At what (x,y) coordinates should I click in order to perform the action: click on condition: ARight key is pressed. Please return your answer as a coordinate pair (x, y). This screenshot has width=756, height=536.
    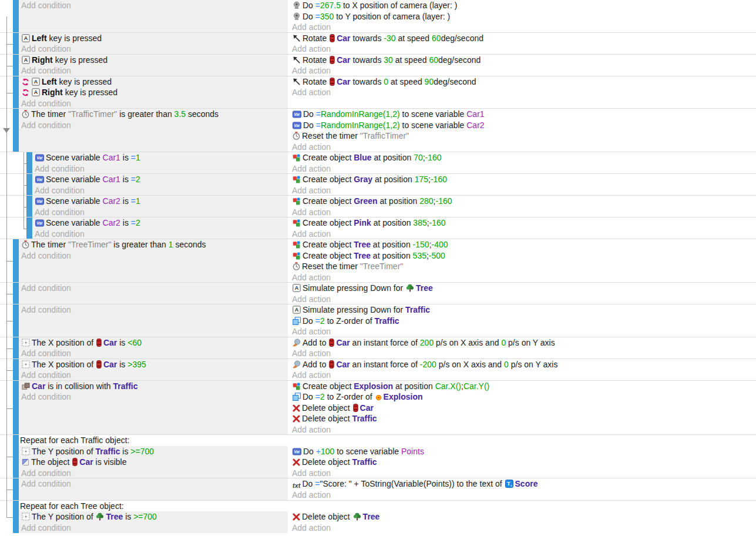
    Looking at the image, I should click on (154, 93).